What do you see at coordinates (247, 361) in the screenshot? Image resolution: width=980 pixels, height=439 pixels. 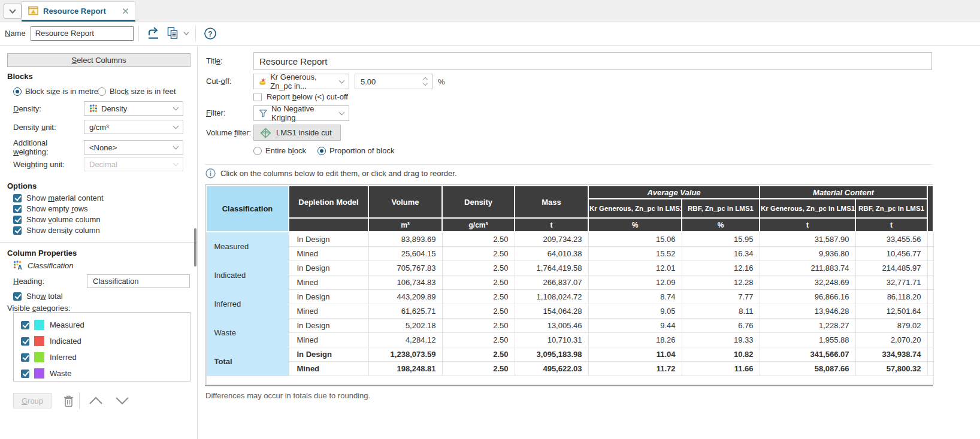 I see `classification-cell: Total` at bounding box center [247, 361].